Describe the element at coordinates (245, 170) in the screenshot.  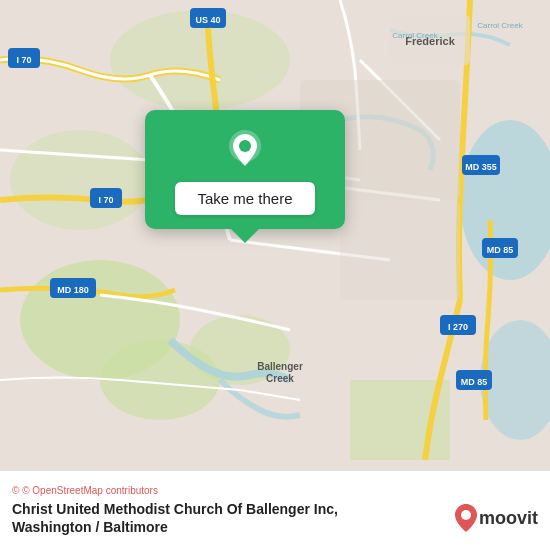
I see `popup-card: Take me there` at that location.